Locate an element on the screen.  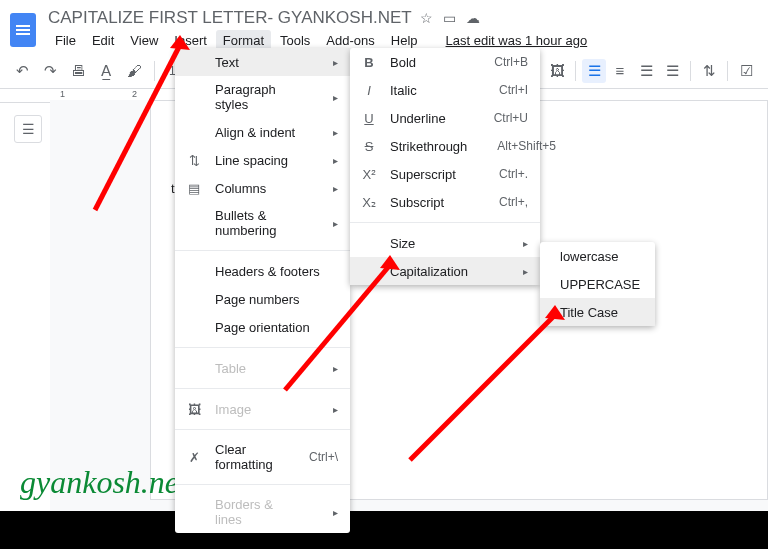
star-icon: ☆ is located at coordinates (426, 18).